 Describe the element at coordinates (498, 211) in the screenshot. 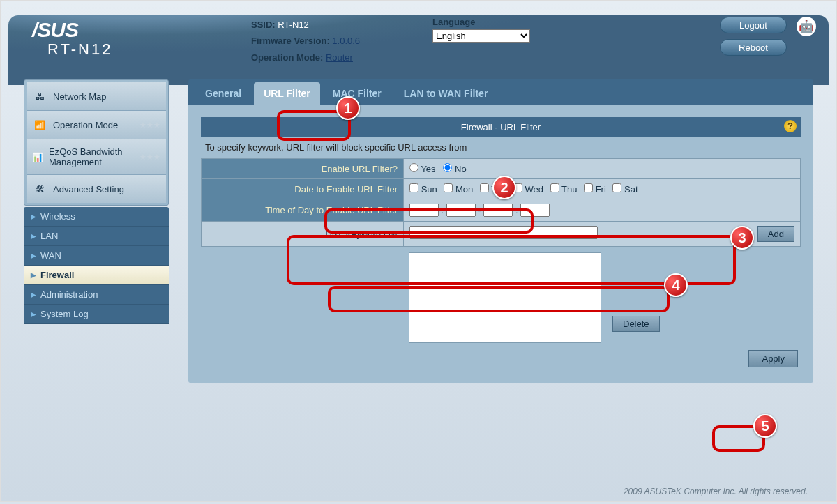

I see `time-end-hour` at that location.